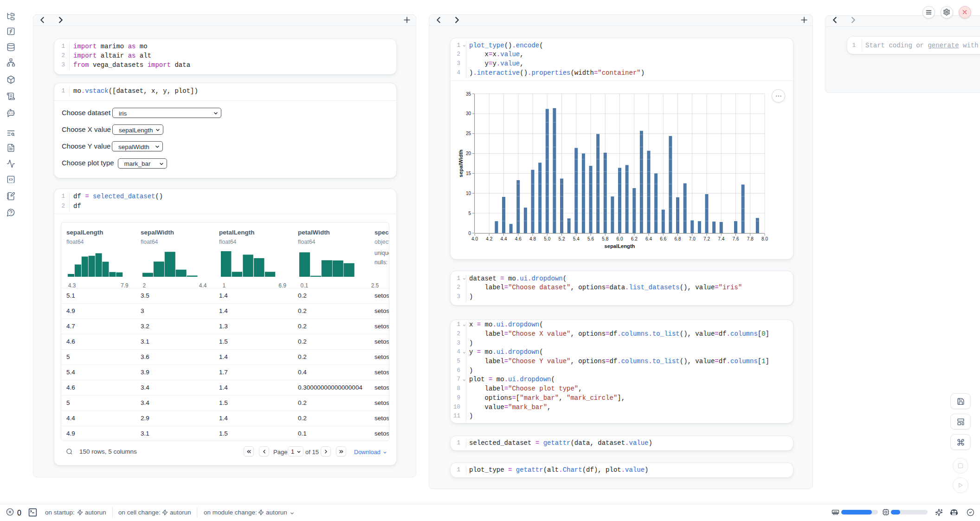 This screenshot has height=521, width=980. What do you see at coordinates (475, 239) in the screenshot?
I see `svg-text: 4.0` at bounding box center [475, 239].